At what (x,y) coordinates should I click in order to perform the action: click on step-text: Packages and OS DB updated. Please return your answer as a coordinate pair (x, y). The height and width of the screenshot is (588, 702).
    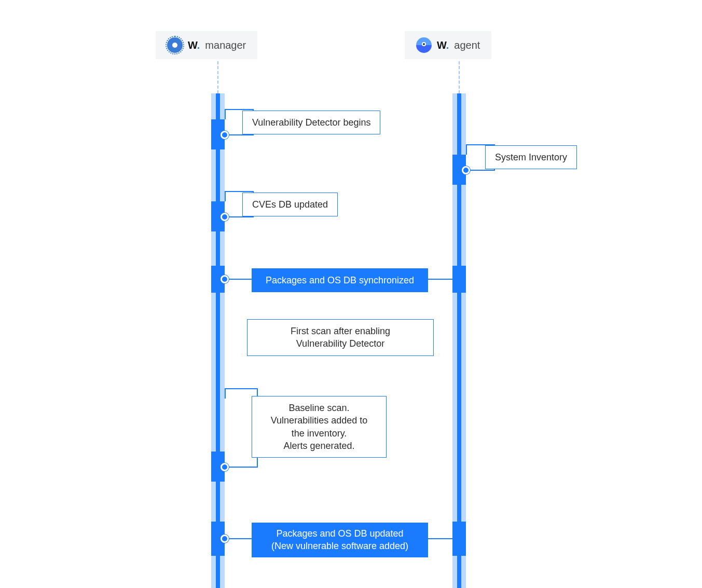
    Looking at the image, I should click on (339, 534).